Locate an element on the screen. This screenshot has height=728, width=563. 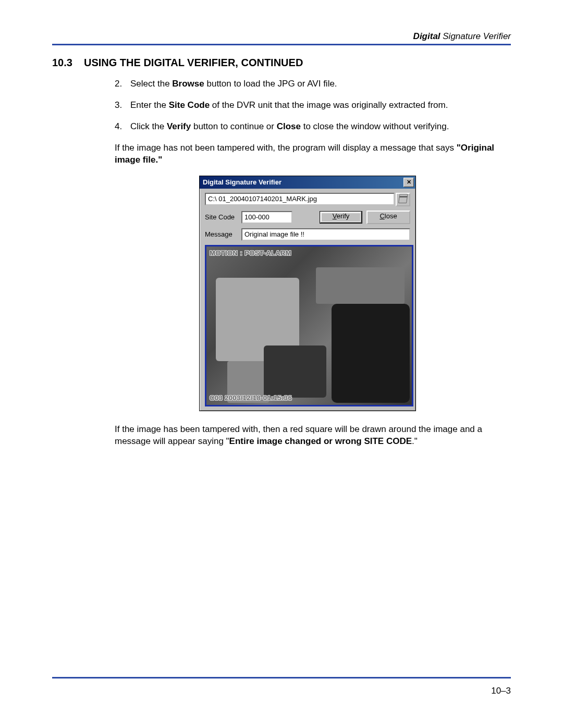
verifier-dialog: Digital Signature Verifier ✕ C:\ 01_2004… is located at coordinates (308, 293).